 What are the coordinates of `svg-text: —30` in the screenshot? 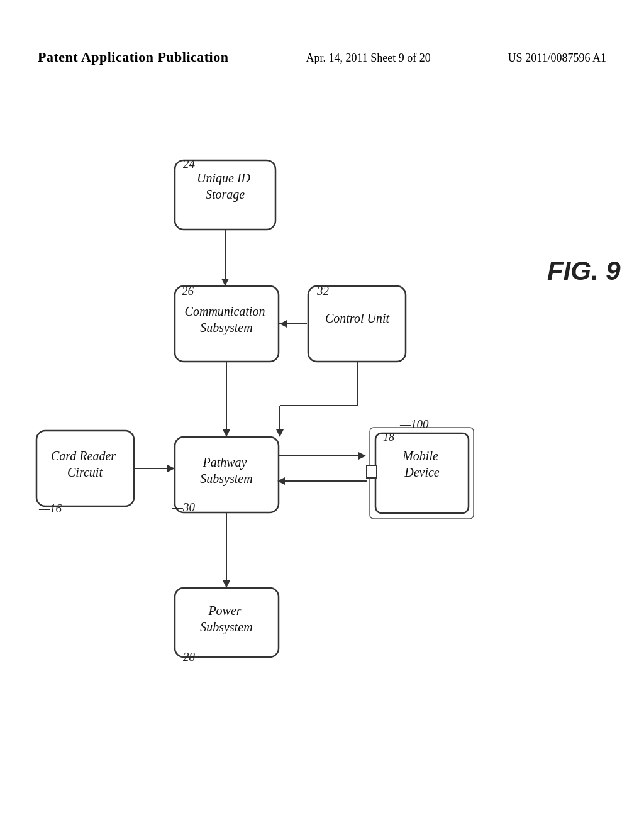 It's located at (184, 507).